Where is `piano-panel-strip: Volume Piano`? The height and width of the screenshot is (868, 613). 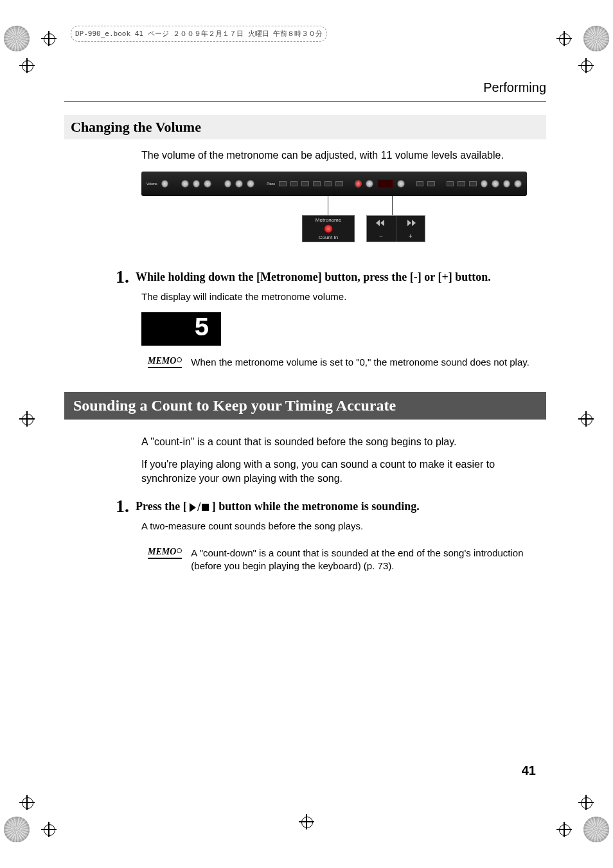
piano-panel-strip: Volume Piano is located at coordinates (334, 184).